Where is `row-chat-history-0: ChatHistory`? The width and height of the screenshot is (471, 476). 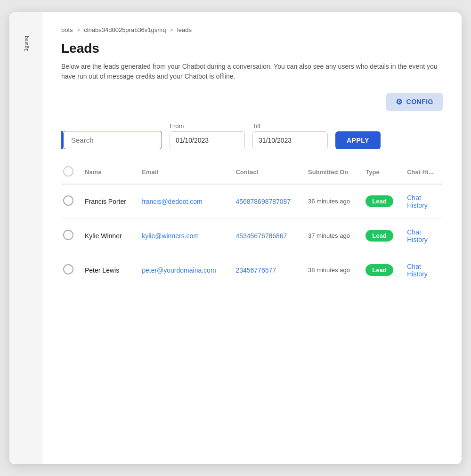
row-chat-history-0: ChatHistory is located at coordinates (422, 202).